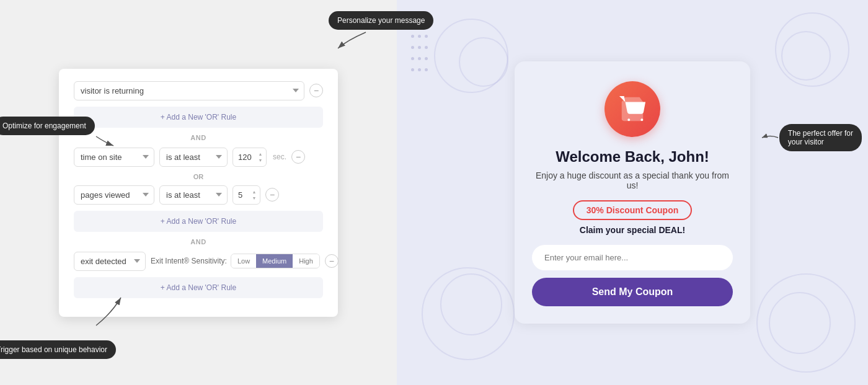 This screenshot has width=868, height=385. What do you see at coordinates (198, 157) in the screenshot?
I see `rule-row-2: time on site pages viewed exit detected …` at bounding box center [198, 157].